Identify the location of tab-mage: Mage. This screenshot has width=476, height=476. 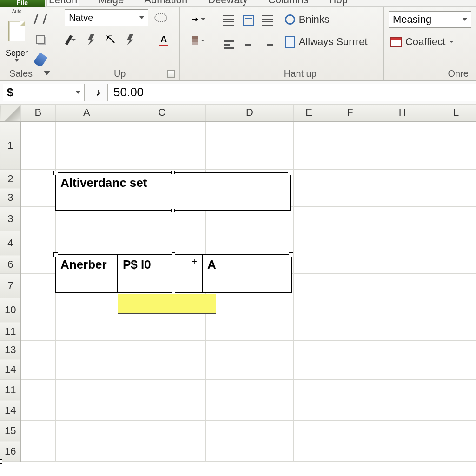
(111, 3).